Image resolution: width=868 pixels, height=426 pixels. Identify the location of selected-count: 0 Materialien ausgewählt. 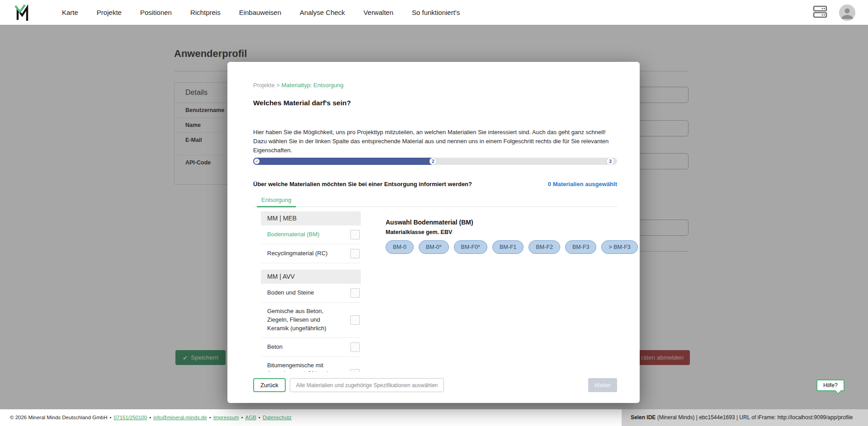
(582, 184).